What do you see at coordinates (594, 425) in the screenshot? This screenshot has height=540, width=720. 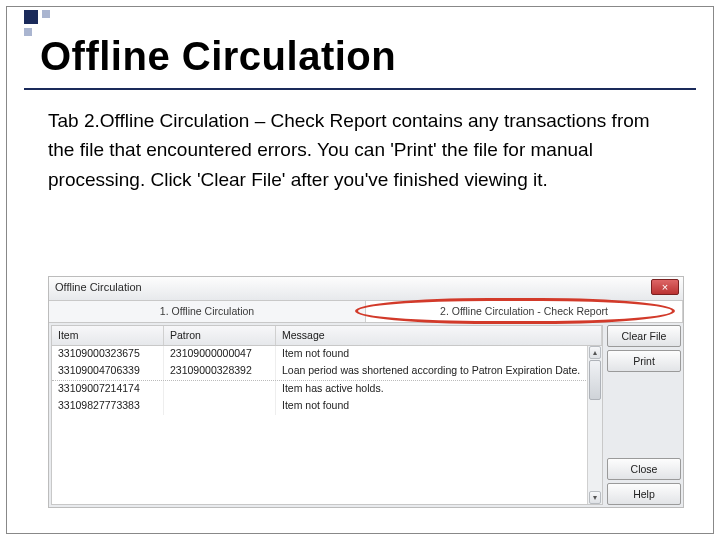 I see `vertical-scrollbar: ▴ ▾` at bounding box center [594, 425].